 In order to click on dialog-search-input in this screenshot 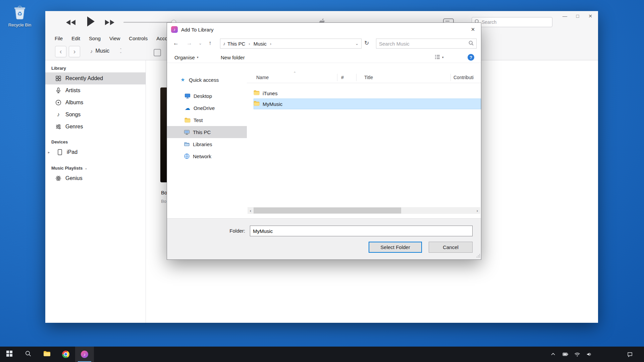, I will do `click(423, 44)`.